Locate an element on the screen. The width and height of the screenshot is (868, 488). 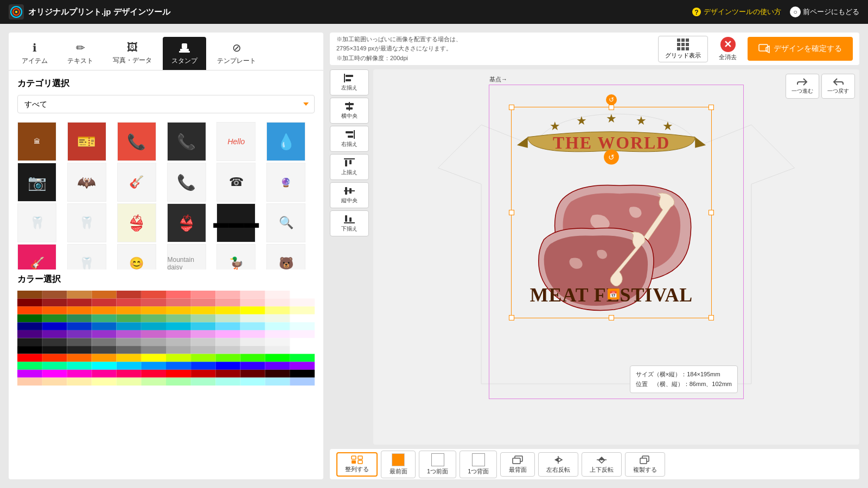
align-center-v-icon is located at coordinates (349, 191).